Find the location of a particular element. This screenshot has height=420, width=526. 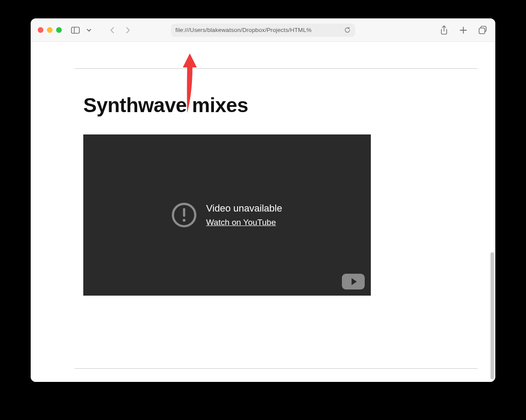

youtube-icon is located at coordinates (354, 282).